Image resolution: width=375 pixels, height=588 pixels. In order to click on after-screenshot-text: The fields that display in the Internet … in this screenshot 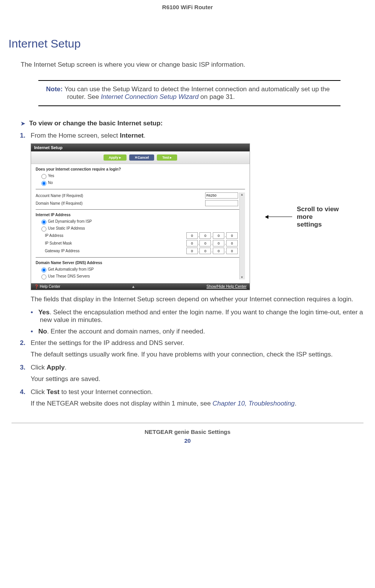, I will do `click(197, 299)`.